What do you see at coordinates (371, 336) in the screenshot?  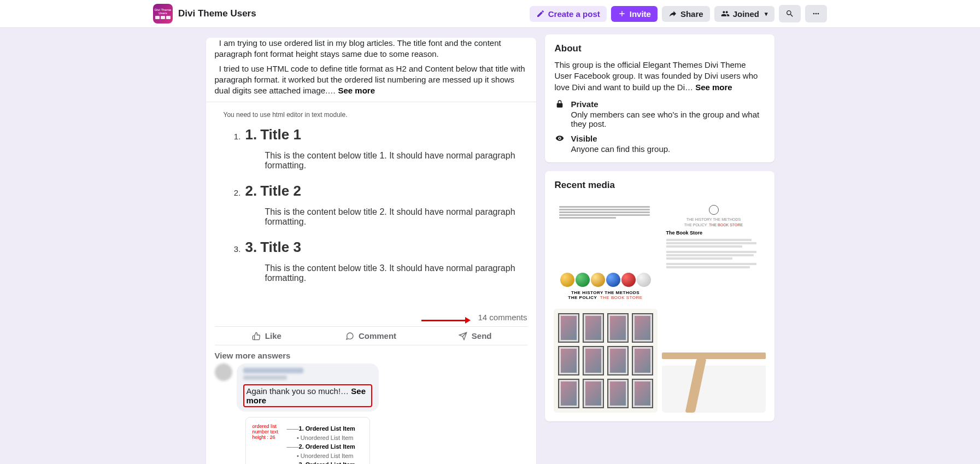 I see `comment-button: Comment` at bounding box center [371, 336].